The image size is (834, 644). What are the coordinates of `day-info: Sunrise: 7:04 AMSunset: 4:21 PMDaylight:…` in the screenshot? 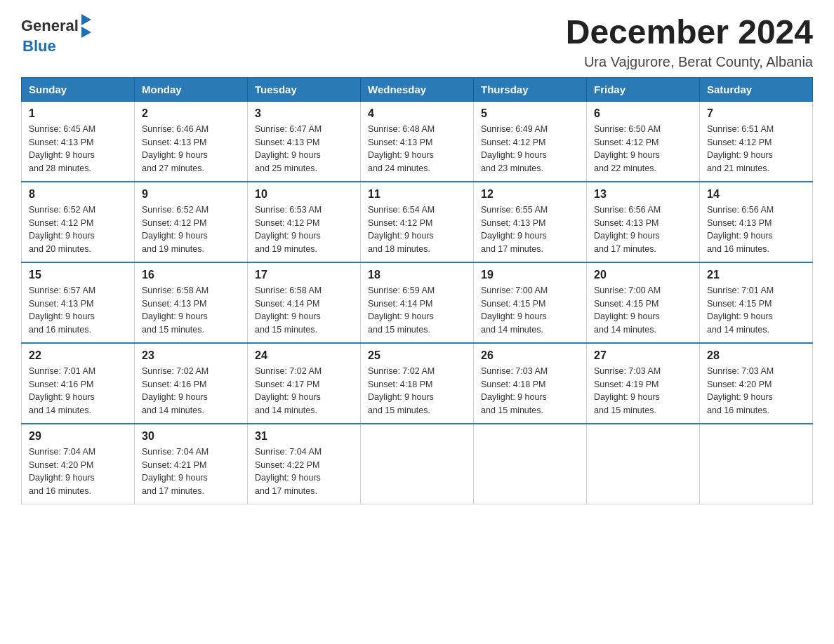 It's located at (176, 471).